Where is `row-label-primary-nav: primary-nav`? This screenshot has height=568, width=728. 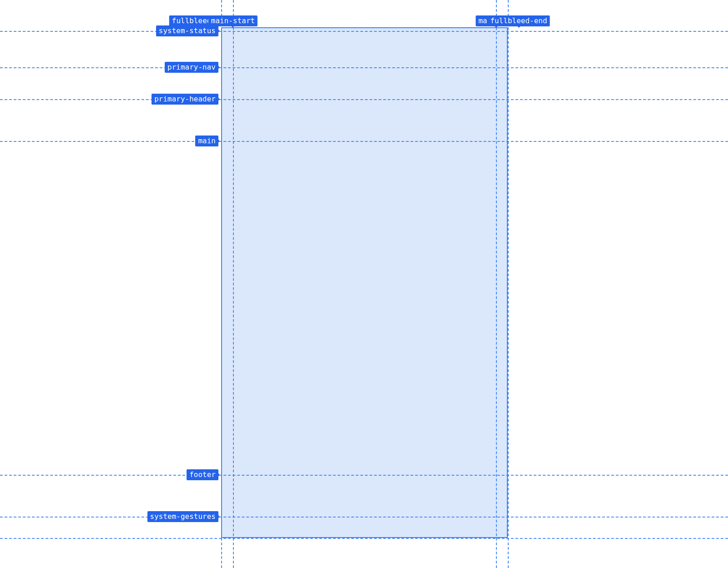 row-label-primary-nav: primary-nav is located at coordinates (192, 67).